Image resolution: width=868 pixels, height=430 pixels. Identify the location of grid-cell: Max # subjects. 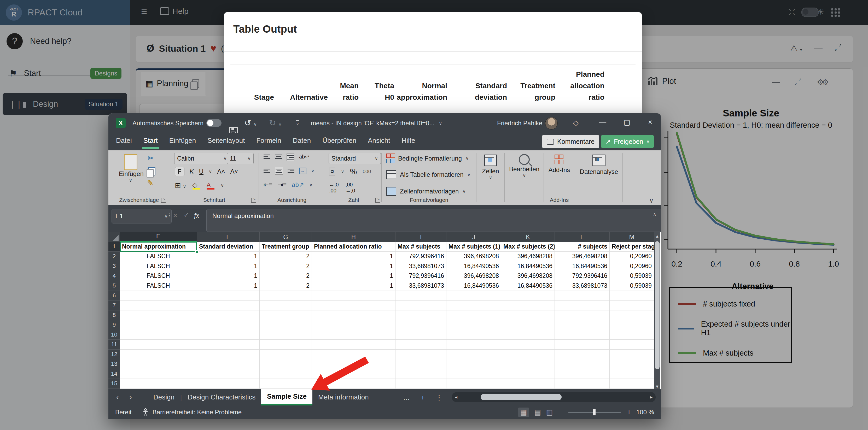
(421, 246).